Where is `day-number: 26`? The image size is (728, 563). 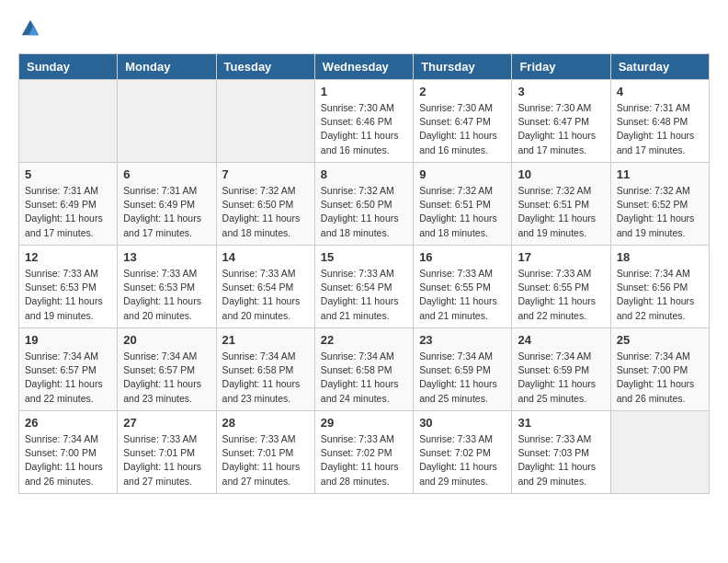
day-number: 26 is located at coordinates (68, 423).